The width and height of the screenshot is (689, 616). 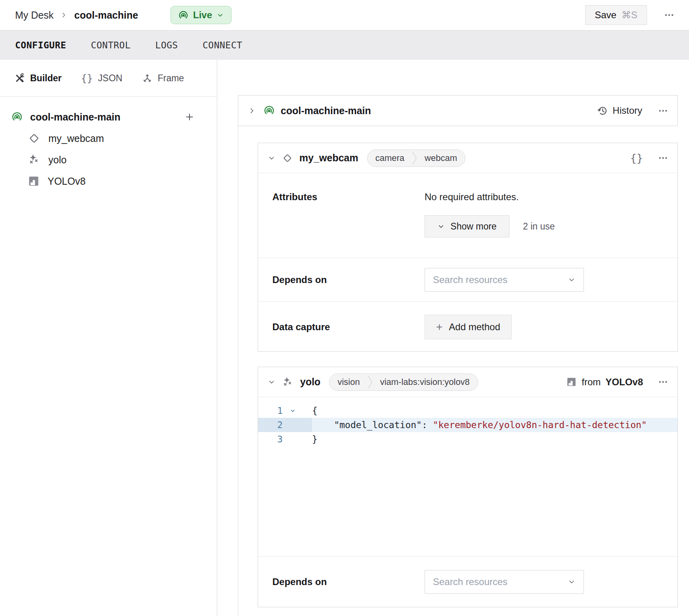 I want to click on resource-name: my_webcam, so click(x=329, y=158).